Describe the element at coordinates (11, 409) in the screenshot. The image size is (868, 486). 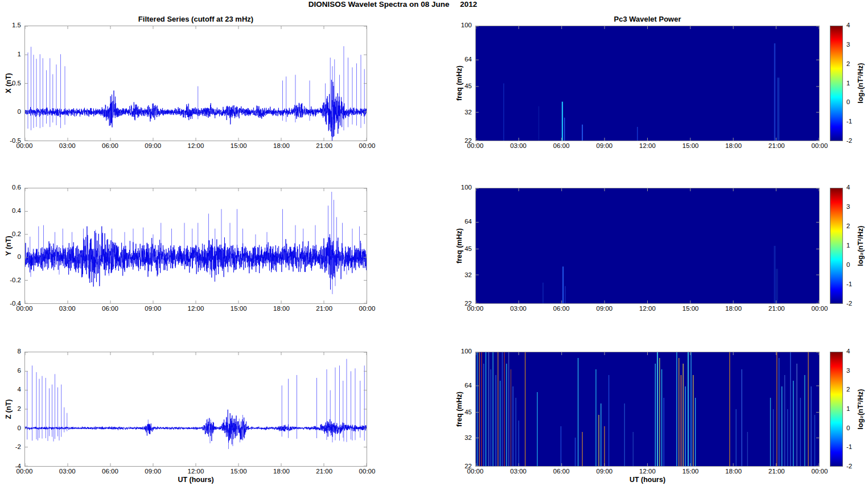
I see `y-tick-label: 2` at that location.